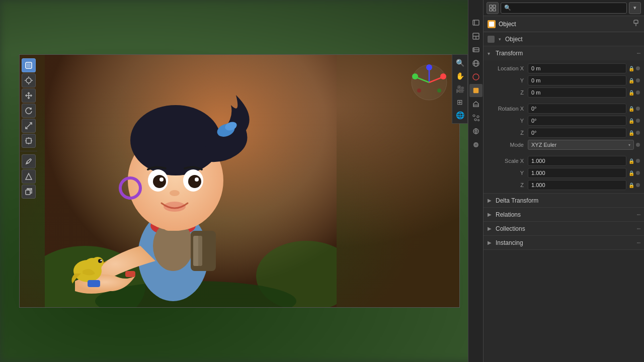 This screenshot has width=644, height=362. Describe the element at coordinates (634, 80) in the screenshot. I see `location-y-controls: 🔒` at that location.